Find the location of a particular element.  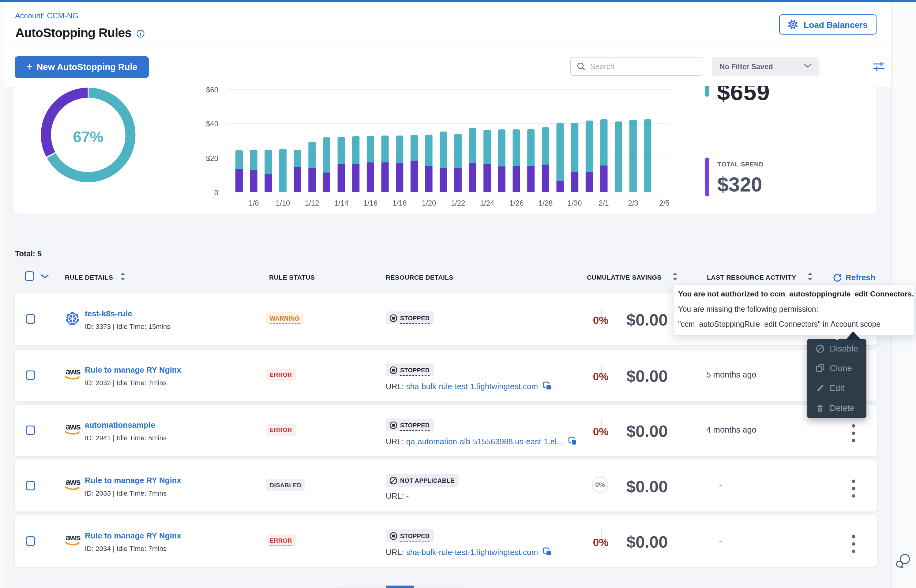

svg-text: 1/10 is located at coordinates (283, 203).